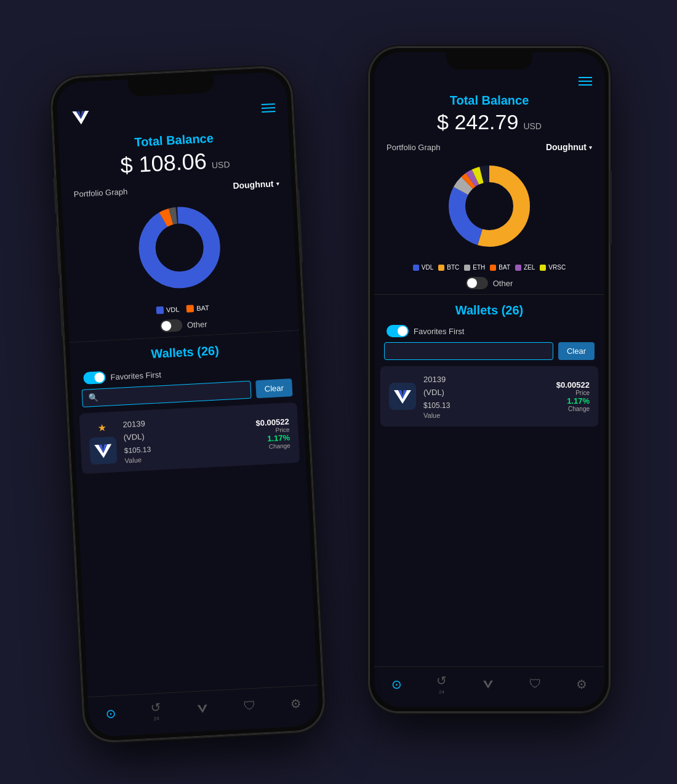 Image resolution: width=677 pixels, height=784 pixels. Describe the element at coordinates (250, 706) in the screenshot. I see `nav-item-shield-left: 🛡` at that location.